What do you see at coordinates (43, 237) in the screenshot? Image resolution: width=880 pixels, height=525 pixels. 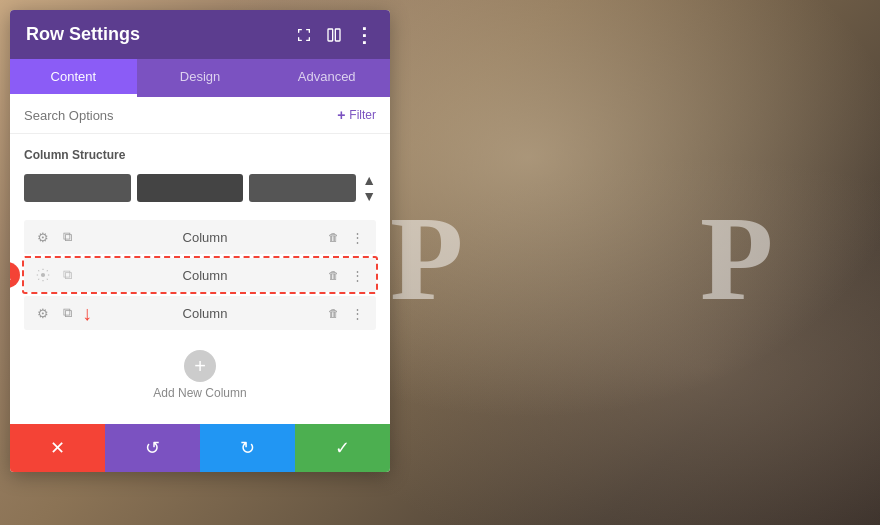 I see `row1-settings-icon` at bounding box center [43, 237].